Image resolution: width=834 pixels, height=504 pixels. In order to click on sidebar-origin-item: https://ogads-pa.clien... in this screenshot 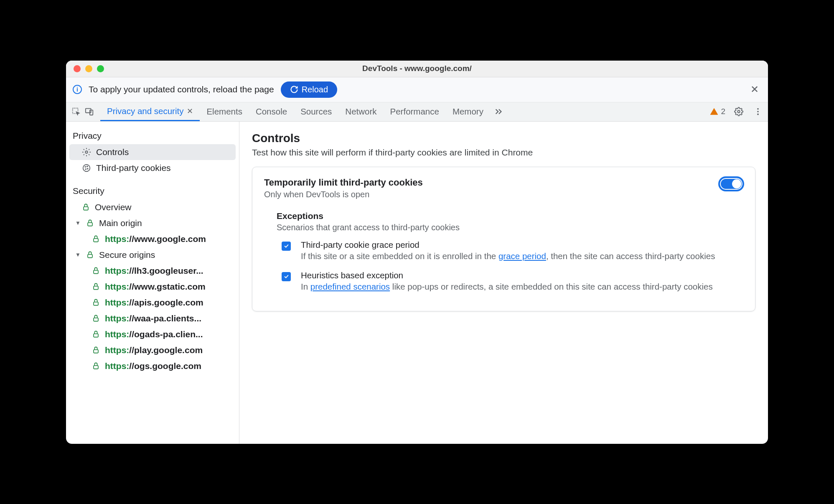, I will do `click(153, 334)`.